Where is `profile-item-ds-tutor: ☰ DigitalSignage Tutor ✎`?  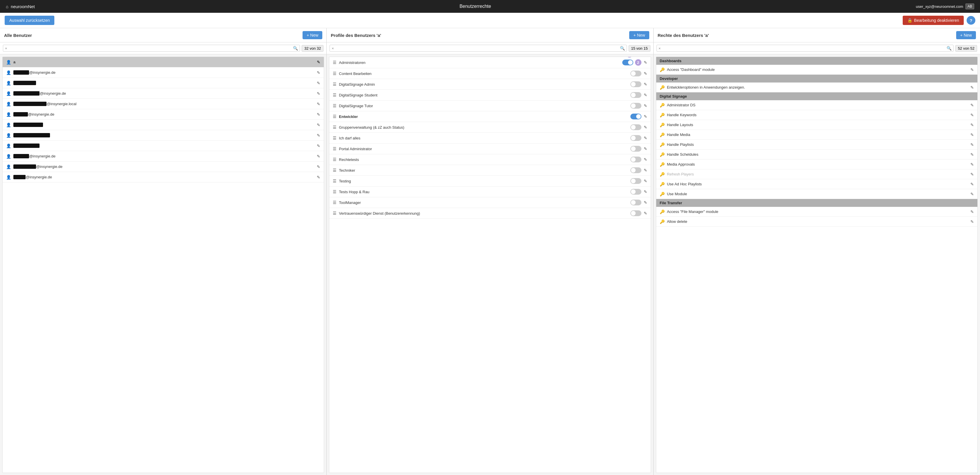 profile-item-ds-tutor: ☰ DigitalSignage Tutor ✎ is located at coordinates (490, 106).